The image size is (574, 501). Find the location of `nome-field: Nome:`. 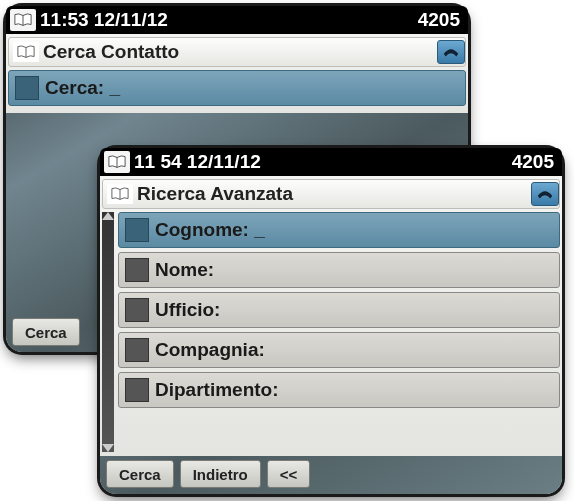

nome-field: Nome: is located at coordinates (339, 270).